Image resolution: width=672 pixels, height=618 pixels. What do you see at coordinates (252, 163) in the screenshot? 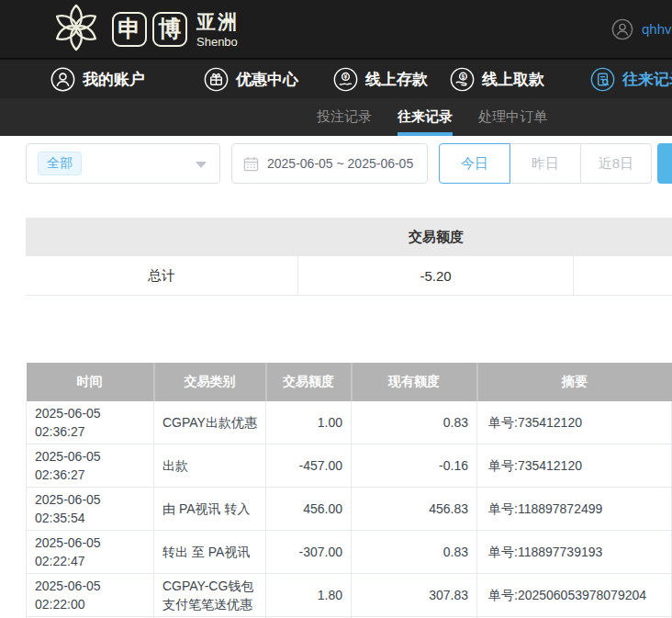
I see `calendar-icon` at bounding box center [252, 163].